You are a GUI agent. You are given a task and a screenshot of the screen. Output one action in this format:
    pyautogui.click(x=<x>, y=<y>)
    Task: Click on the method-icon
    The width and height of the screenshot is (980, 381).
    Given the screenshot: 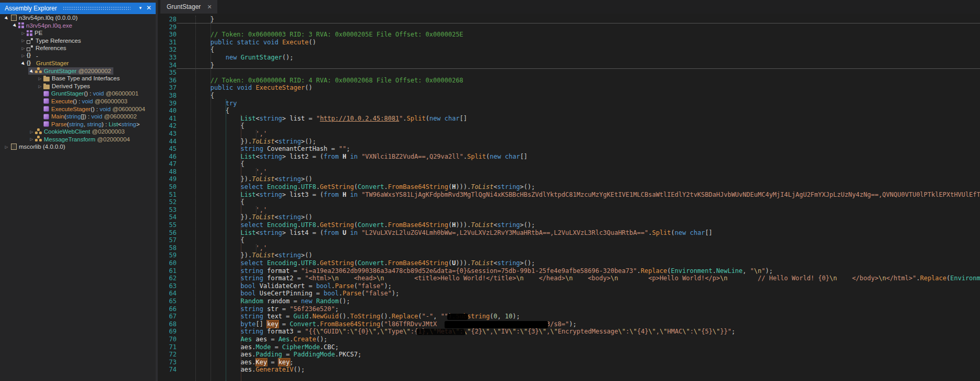 What is the action you would take?
    pyautogui.click(x=46, y=94)
    